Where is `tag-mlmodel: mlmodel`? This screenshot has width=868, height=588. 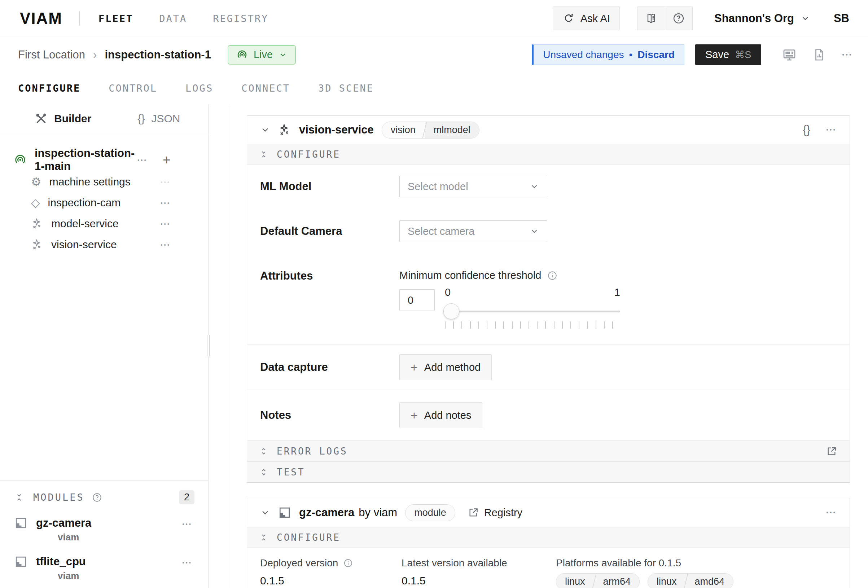
tag-mlmodel: mlmodel is located at coordinates (452, 130).